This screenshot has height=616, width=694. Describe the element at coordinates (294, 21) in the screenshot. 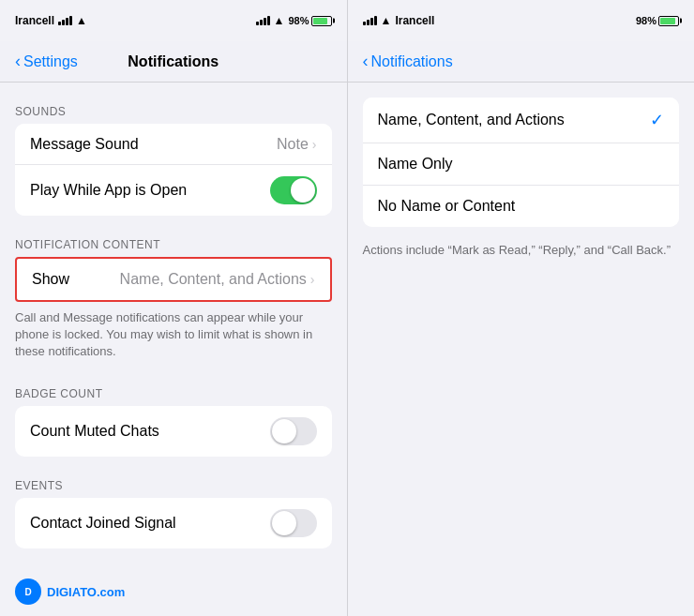

I see `status-bar-right-content: ▲ 98%` at that location.